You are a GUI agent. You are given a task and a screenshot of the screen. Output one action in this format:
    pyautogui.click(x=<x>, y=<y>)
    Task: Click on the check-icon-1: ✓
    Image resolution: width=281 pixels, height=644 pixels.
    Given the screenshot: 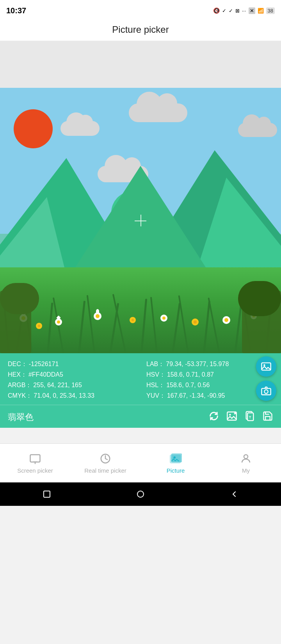 What is the action you would take?
    pyautogui.click(x=224, y=11)
    